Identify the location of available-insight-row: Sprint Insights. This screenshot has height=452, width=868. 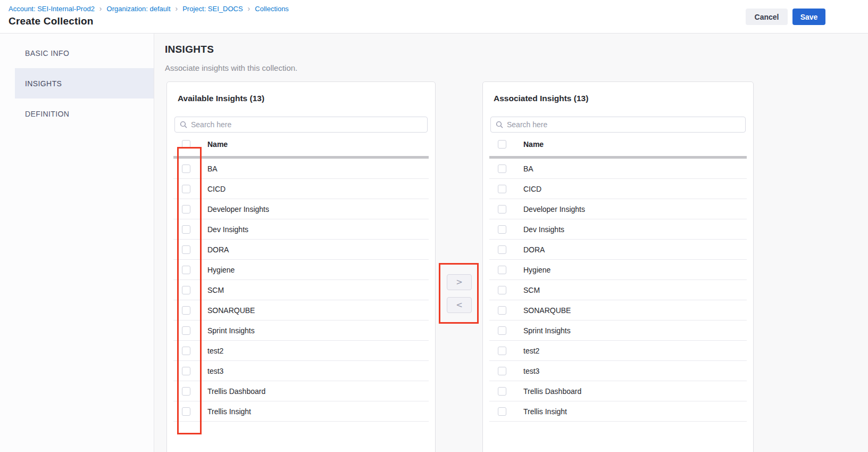
(301, 331).